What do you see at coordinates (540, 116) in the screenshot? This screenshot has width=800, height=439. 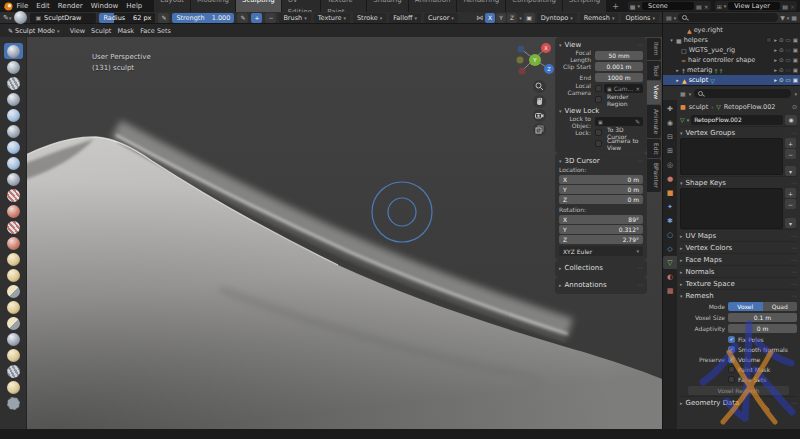 I see `camera-view-icon` at bounding box center [540, 116].